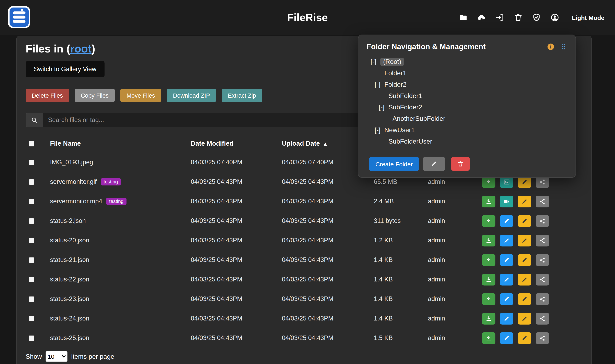  I want to click on folder-tree-item: Folder1, so click(467, 73).